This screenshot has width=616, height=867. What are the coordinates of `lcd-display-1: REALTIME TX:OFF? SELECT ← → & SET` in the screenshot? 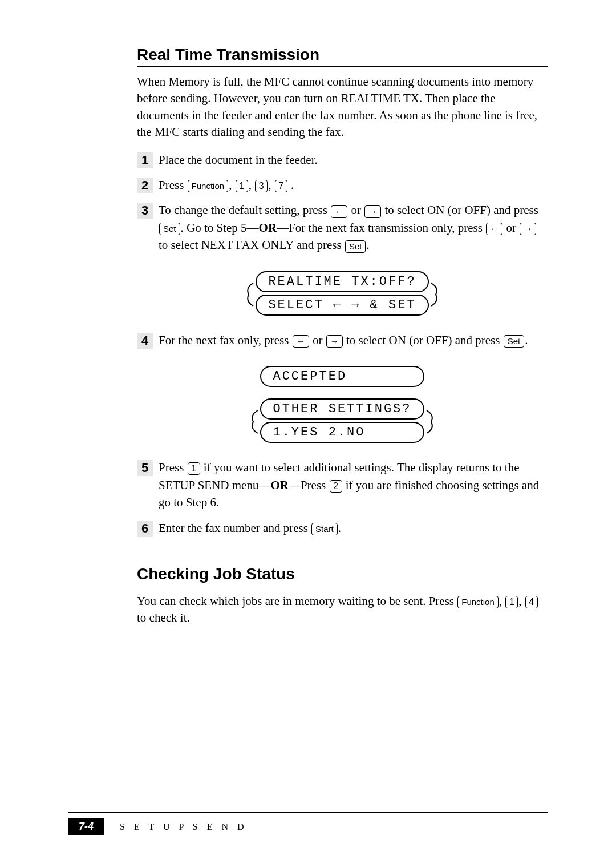 It's located at (342, 295).